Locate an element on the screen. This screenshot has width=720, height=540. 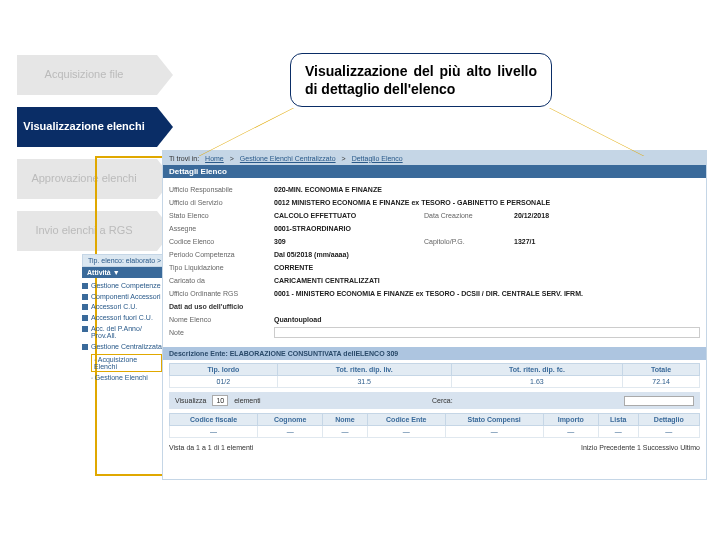
side-link: Gestione Centralizzata is located at coordinates (122, 347).